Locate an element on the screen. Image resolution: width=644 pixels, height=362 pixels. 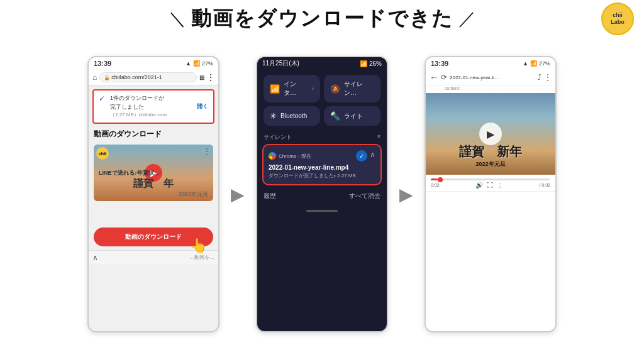
notif-filename: 2022-01-new-year-line.mp4 is located at coordinates (322, 167).